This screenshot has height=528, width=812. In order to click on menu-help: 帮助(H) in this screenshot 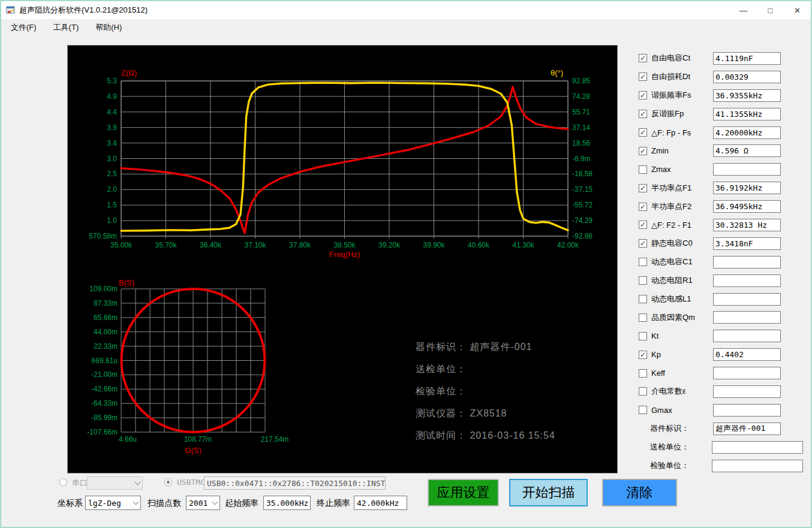, I will do `click(109, 28)`.